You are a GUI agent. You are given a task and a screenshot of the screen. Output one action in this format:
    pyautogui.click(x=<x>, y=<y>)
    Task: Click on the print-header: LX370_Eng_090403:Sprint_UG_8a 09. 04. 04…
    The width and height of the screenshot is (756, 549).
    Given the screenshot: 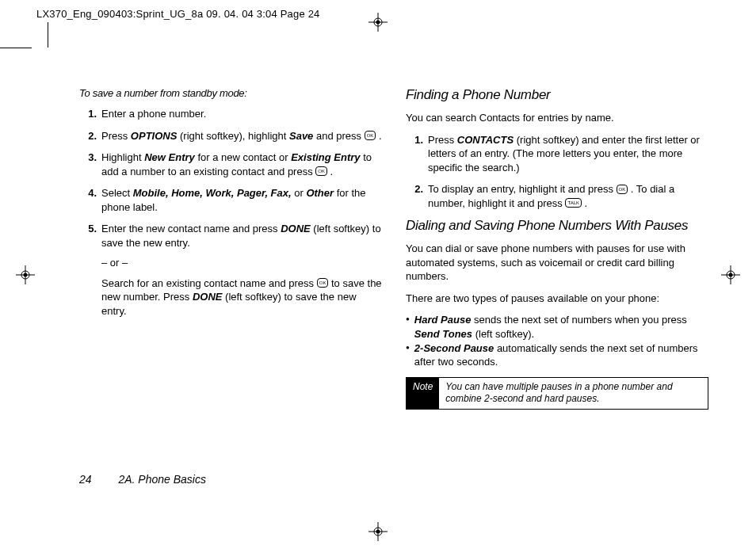 What is the action you would take?
    pyautogui.click(x=178, y=14)
    